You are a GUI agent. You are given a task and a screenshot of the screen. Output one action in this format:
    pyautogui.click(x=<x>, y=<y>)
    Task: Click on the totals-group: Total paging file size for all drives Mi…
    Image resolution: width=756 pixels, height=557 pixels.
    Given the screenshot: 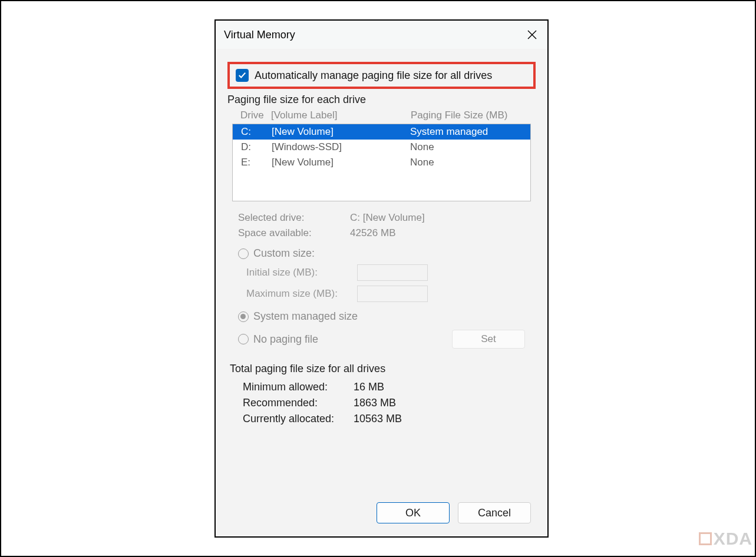 What is the action you would take?
    pyautogui.click(x=382, y=394)
    